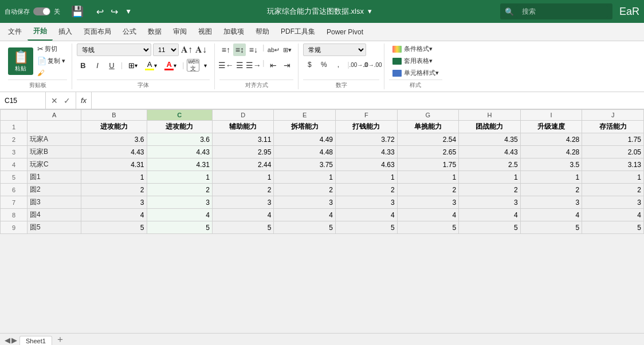 Image resolution: width=644 pixels, height=345 pixels. What do you see at coordinates (335, 50) in the screenshot?
I see `number-format-selector: 常规` at bounding box center [335, 50].